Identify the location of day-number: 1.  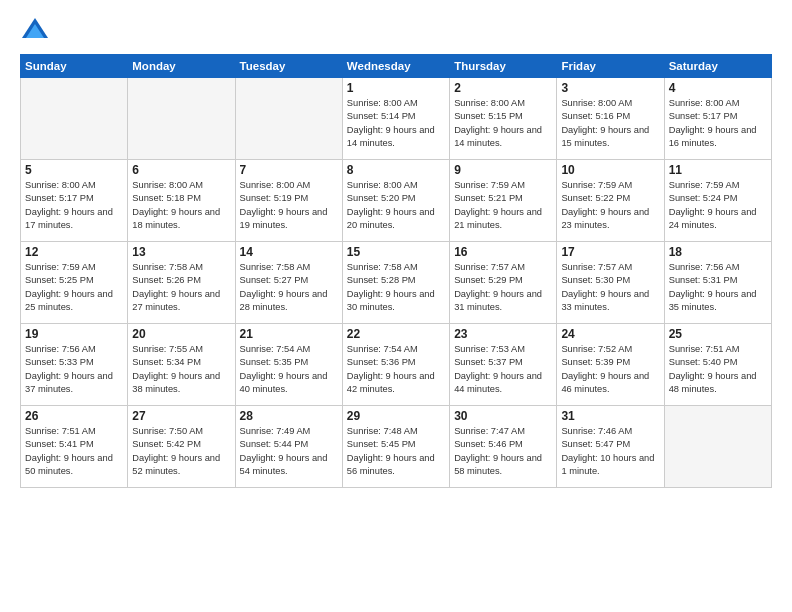
(396, 88).